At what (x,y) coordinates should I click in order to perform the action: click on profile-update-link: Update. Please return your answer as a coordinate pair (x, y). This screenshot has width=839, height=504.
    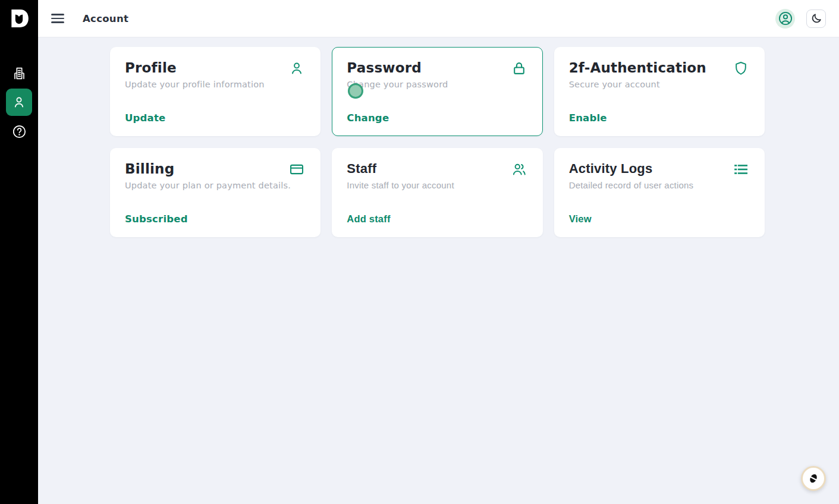
    Looking at the image, I should click on (145, 118).